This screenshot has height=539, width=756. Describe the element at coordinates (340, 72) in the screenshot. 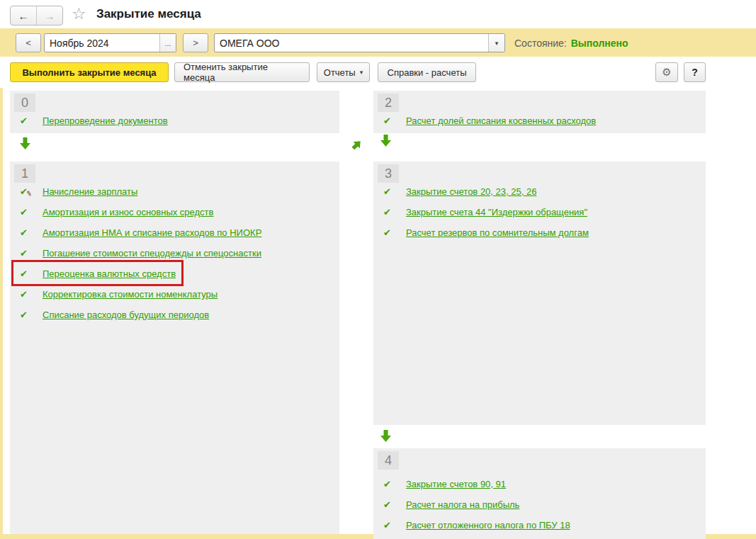

I see `reports-label: Отчеты` at that location.